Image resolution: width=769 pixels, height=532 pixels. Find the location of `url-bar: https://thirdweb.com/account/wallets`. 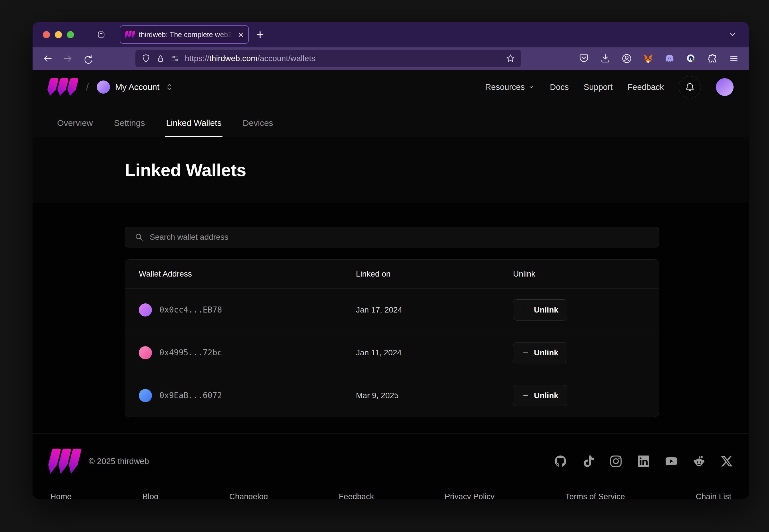

url-bar: https://thirdweb.com/account/wallets is located at coordinates (328, 59).